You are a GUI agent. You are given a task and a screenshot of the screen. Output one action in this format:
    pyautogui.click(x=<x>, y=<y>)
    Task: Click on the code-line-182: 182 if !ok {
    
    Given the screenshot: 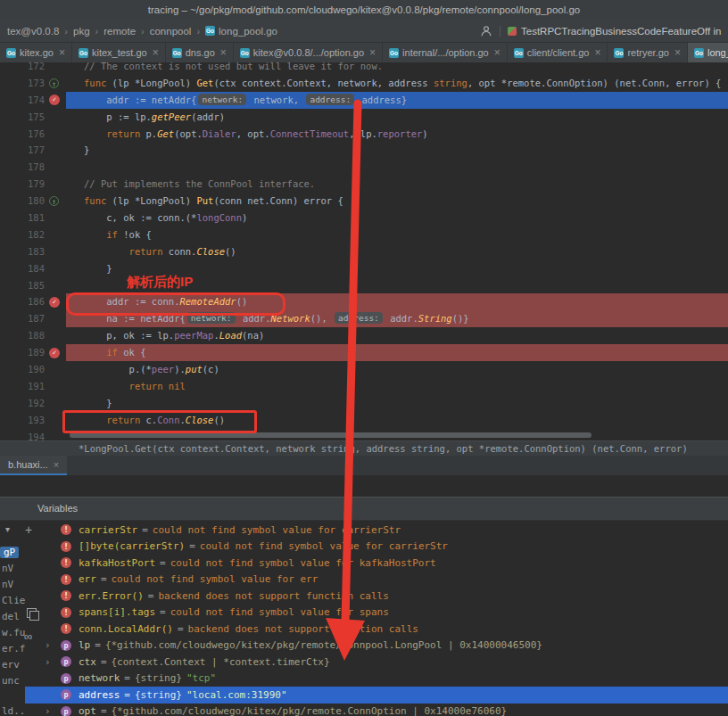 What is the action you would take?
    pyautogui.click(x=364, y=235)
    